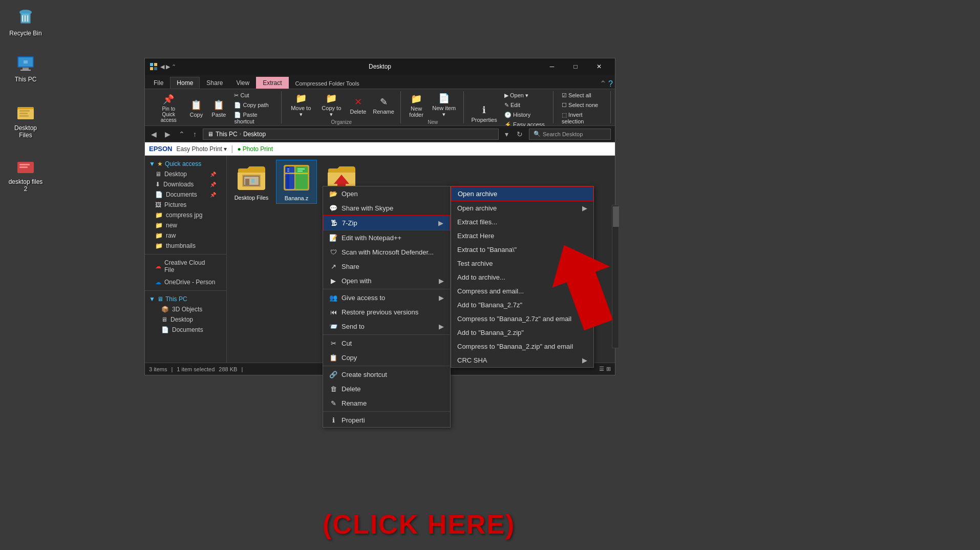 This screenshot has height=550, width=980. What do you see at coordinates (185, 299) in the screenshot?
I see `this-pc-header: ▼ 🖥 This PC` at bounding box center [185, 299].